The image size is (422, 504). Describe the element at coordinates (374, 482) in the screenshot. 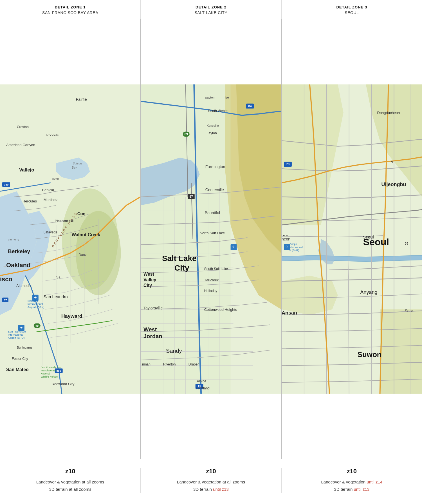

I see `footer-line1-3-suffix: until z14` at that location.